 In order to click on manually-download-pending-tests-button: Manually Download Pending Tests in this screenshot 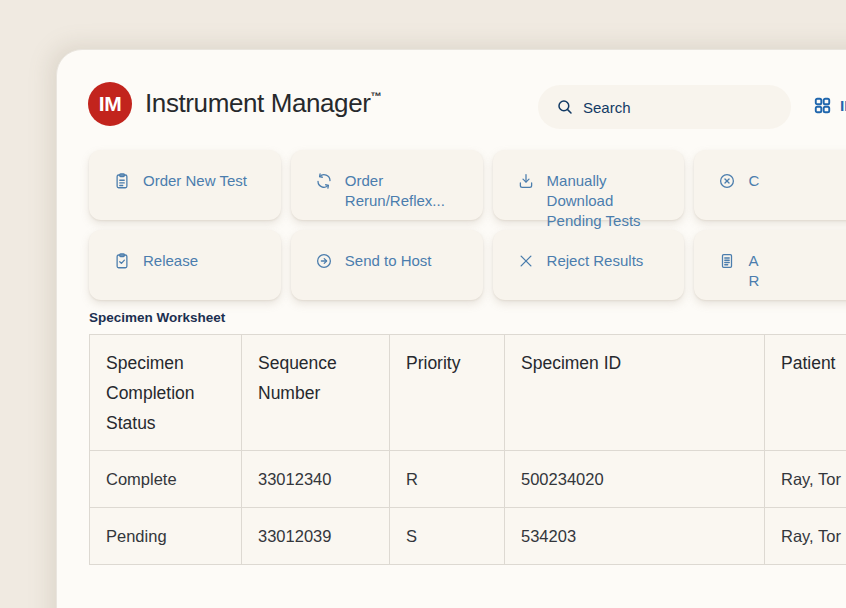, I will do `click(589, 185)`.